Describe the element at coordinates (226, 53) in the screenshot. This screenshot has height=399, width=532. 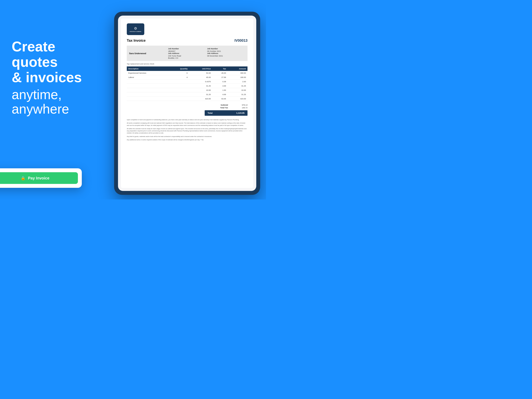
I see `job-date-cell: Job Number 08 October 2021 Job Address 0…` at that location.